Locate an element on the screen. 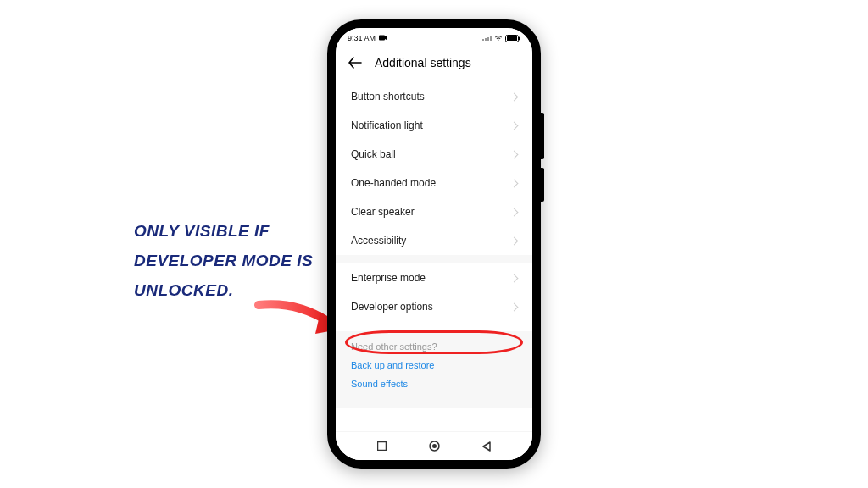 The height and width of the screenshot is (488, 868). footer-section: Need other settings? Back up and restore… is located at coordinates (434, 369).